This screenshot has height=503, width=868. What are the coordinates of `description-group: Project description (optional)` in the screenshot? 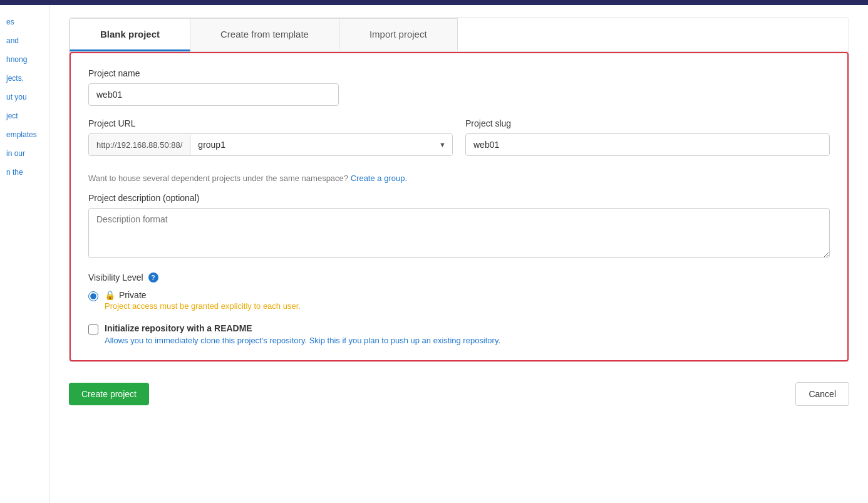 It's located at (459, 227).